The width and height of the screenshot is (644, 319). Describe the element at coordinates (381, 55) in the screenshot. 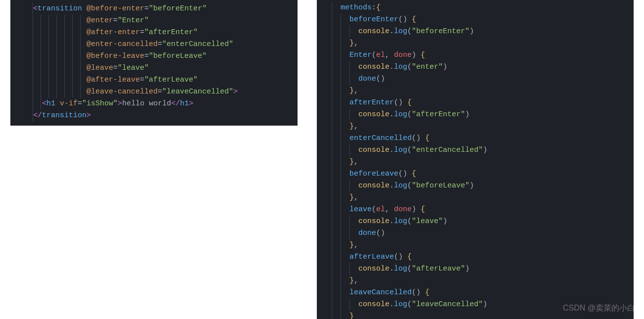

I see `code-token: el` at that location.